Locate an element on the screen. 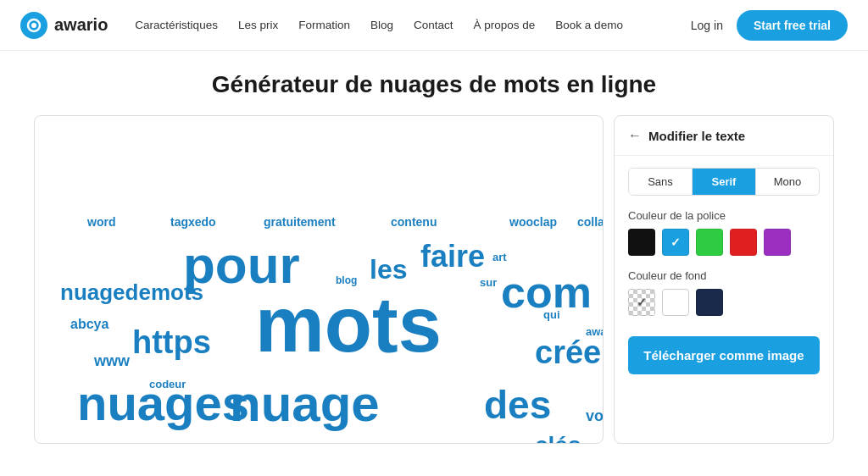 Image resolution: width=868 pixels, height=476 pixels. word-https: https is located at coordinates (171, 342).